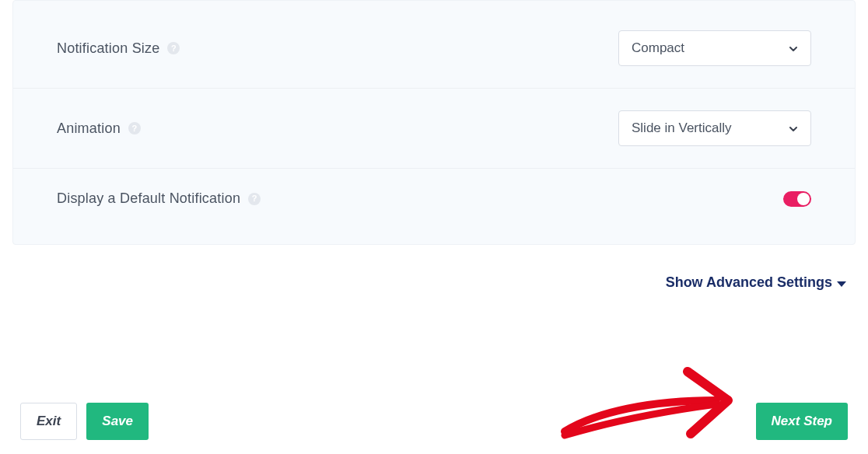 The height and width of the screenshot is (454, 868). I want to click on animation-select: Slide in Vertically, so click(715, 128).